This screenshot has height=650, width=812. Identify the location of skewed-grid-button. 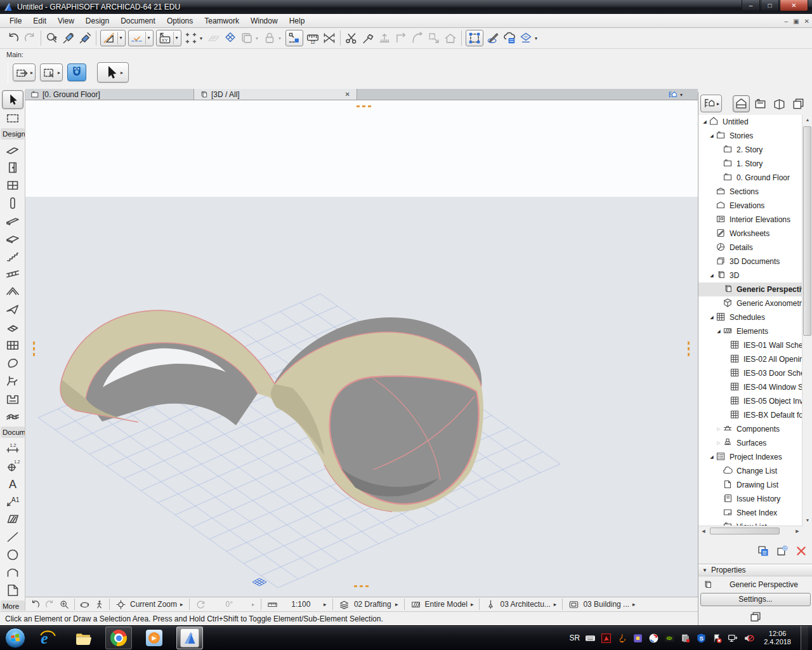
(214, 38).